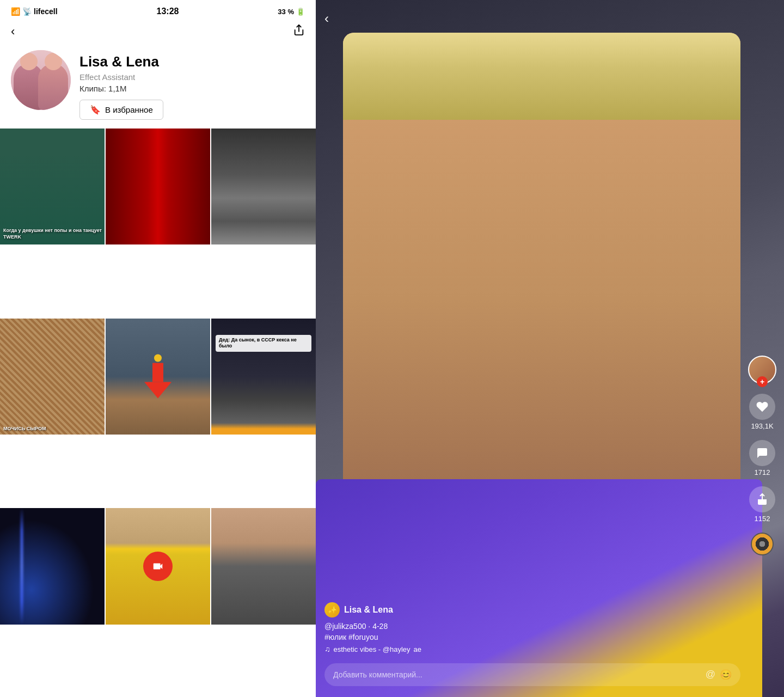 This screenshot has height=697, width=784. What do you see at coordinates (762, 426) in the screenshot?
I see `like-count: 193,1K` at bounding box center [762, 426].